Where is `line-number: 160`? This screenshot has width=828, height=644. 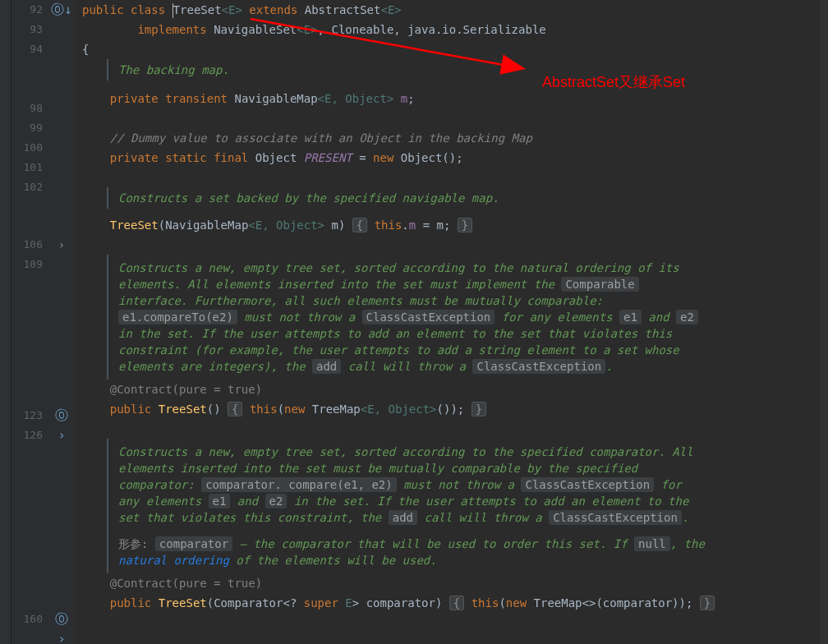
line-number: 160 is located at coordinates (27, 619).